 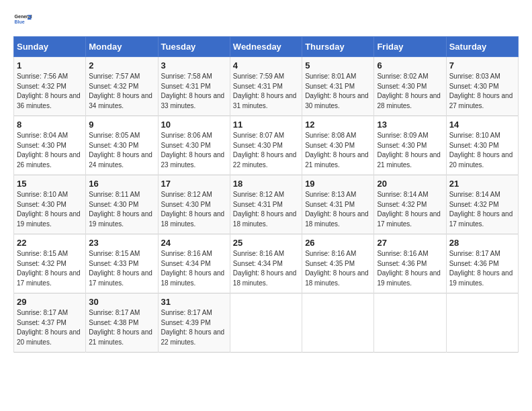 I want to click on calendar-cell: 25 Sunrise: 8:16 AM Sunset: 4:34 PM Dayl…, so click(x=266, y=264).